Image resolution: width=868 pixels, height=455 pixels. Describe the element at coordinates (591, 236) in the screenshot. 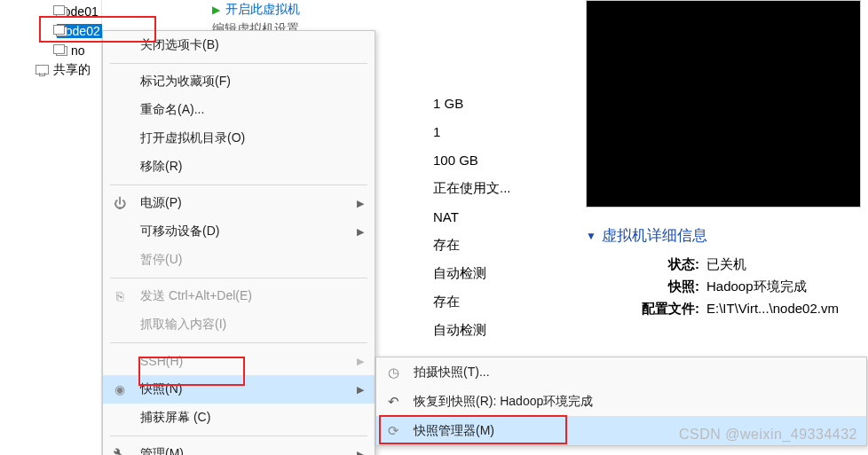

I see `collapse-icon: ▼` at that location.